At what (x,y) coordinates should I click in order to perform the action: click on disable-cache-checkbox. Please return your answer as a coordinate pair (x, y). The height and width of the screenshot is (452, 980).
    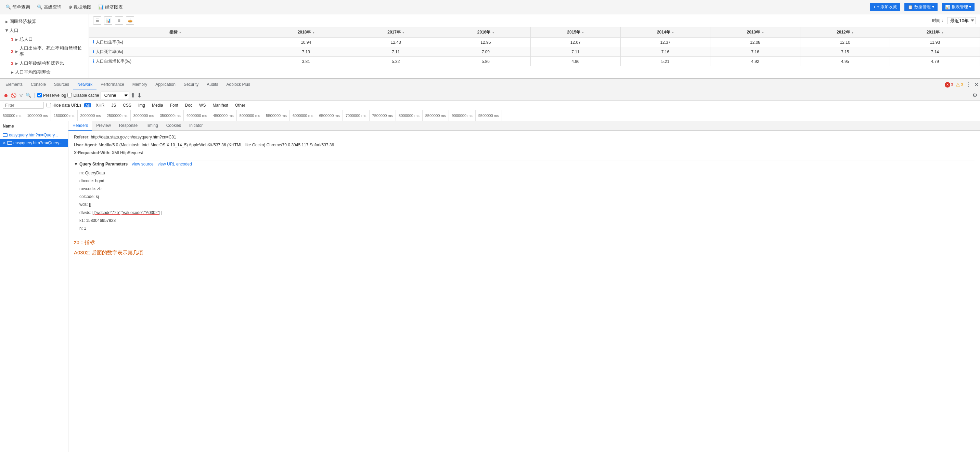
    Looking at the image, I should click on (70, 95).